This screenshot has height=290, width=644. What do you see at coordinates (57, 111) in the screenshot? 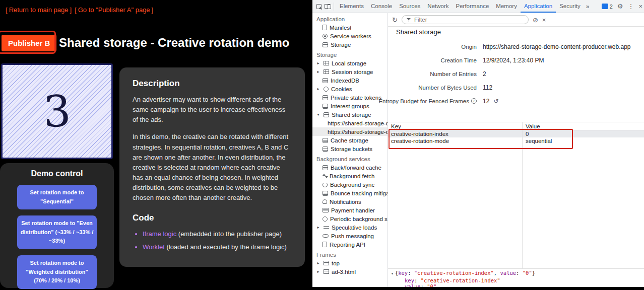
I see `creative-number: 3` at bounding box center [57, 111].